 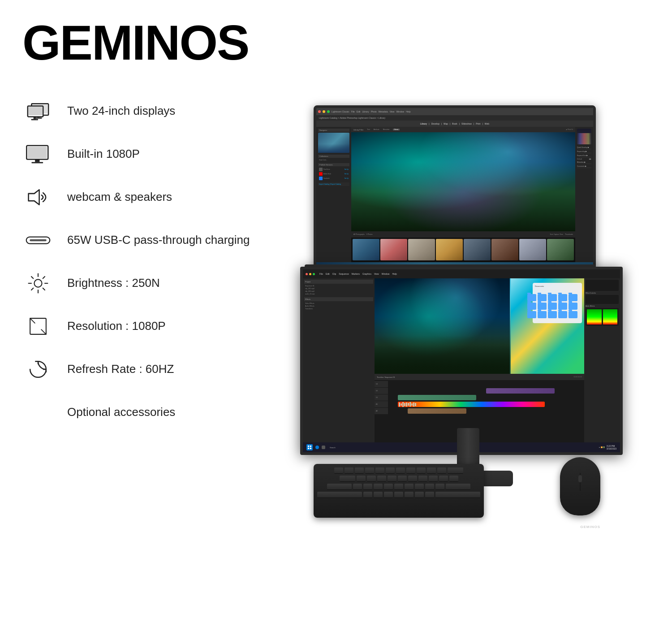 I want to click on lr-setup-1: Set Up, so click(x=347, y=169).